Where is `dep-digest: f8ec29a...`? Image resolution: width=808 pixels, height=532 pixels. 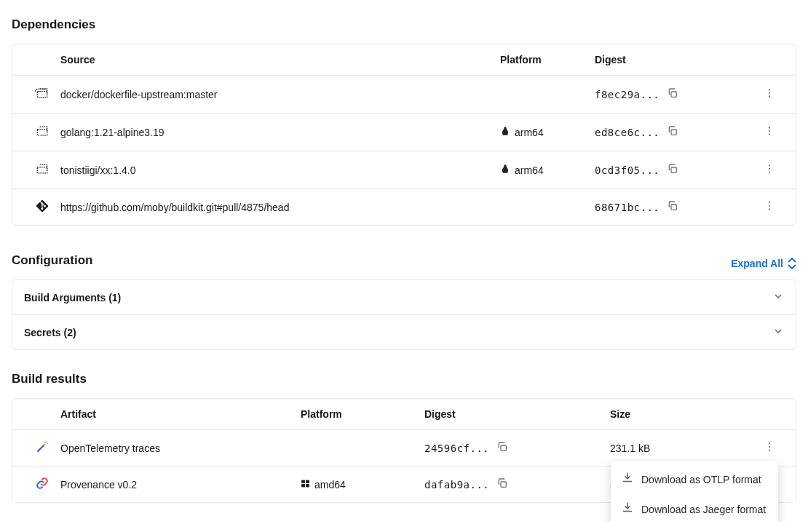
dep-digest: f8ec29a... is located at coordinates (627, 95).